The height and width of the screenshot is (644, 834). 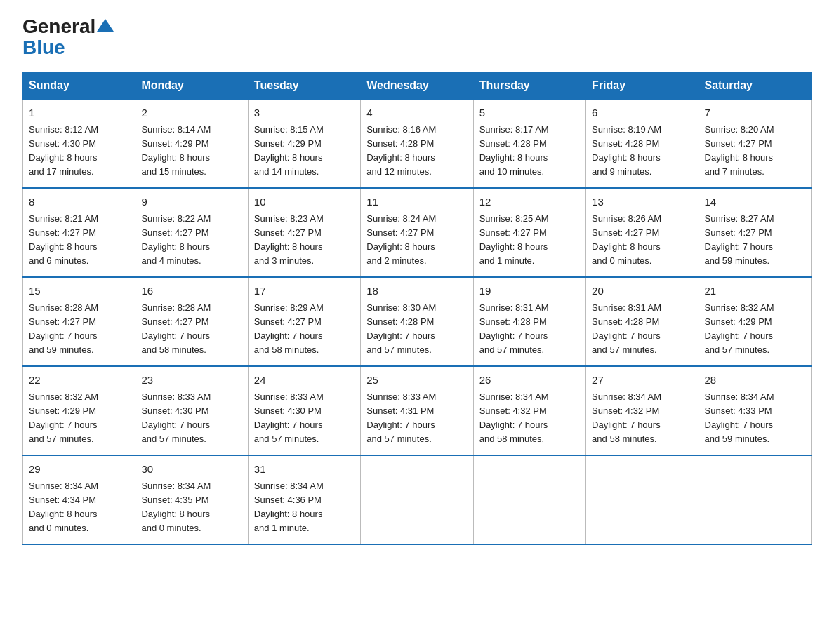 I want to click on calendar-header-row: SundayMondayTuesdayWednesdayThursdayFrid…, so click(x=417, y=86).